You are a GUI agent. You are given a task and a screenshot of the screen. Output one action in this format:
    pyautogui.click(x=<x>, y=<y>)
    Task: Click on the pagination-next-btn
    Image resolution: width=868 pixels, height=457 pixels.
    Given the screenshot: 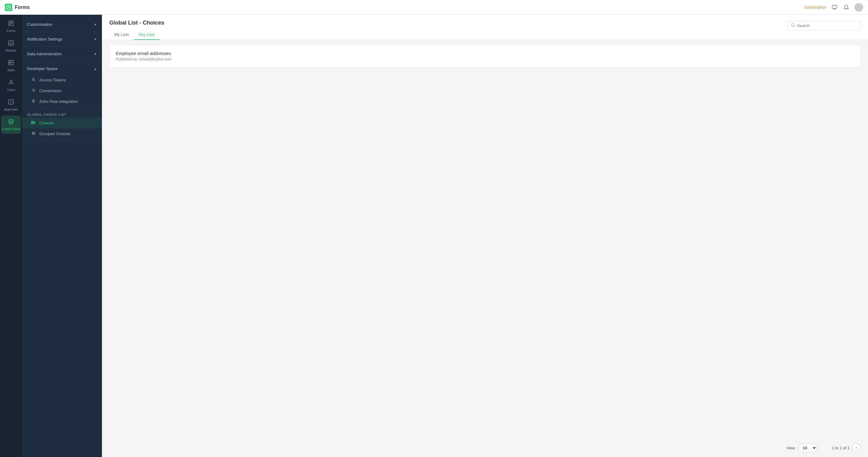 What is the action you would take?
    pyautogui.click(x=857, y=448)
    